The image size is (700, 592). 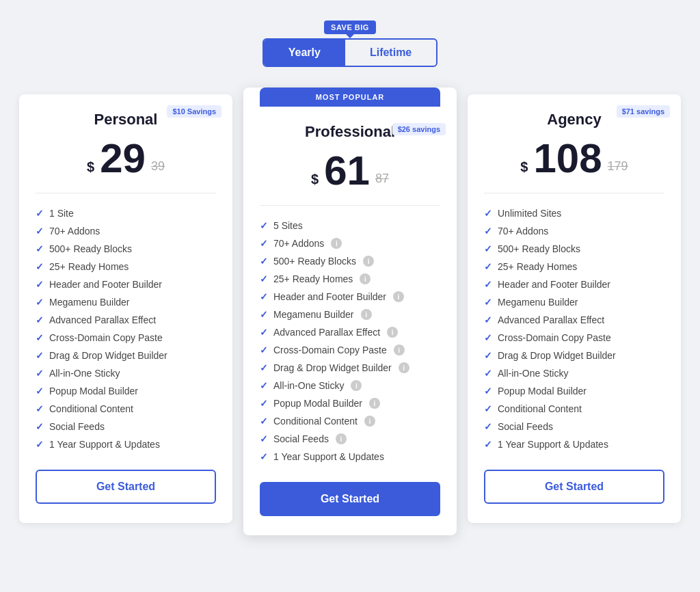 I want to click on get-started-btn-agency: Get Started, so click(x=574, y=487).